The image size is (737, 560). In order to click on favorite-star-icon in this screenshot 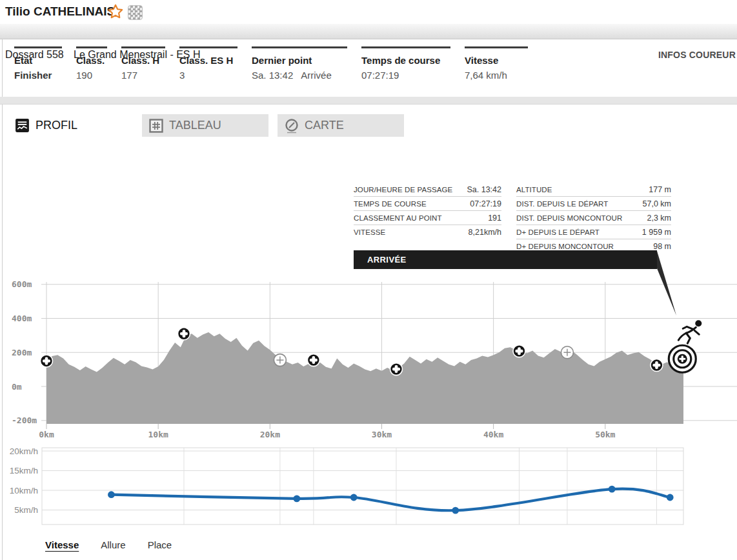, I will do `click(116, 12)`.